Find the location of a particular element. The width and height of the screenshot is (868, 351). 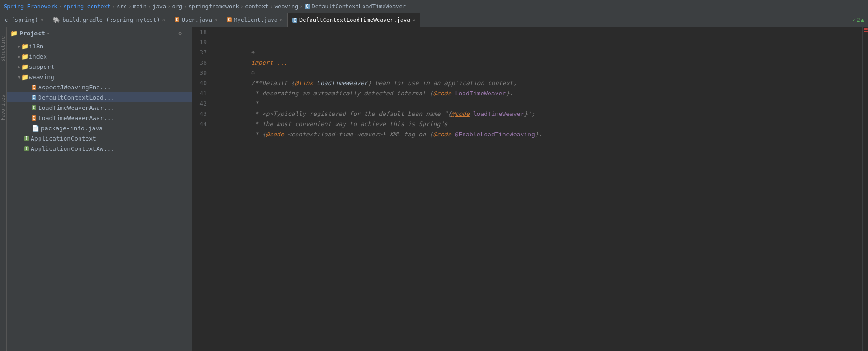

tab-myclient-java: C Myclient.java × is located at coordinates (255, 20).